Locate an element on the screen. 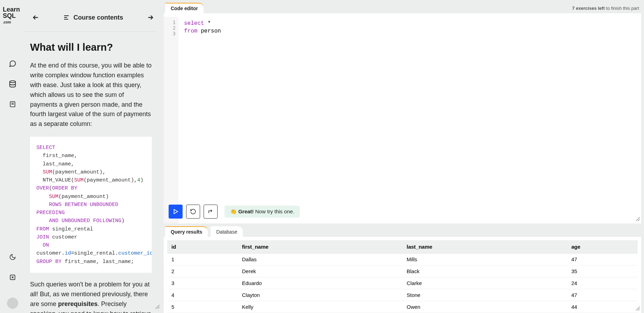 Image resolution: width=644 pixels, height=313 pixels. table-cell: 1 is located at coordinates (203, 259).